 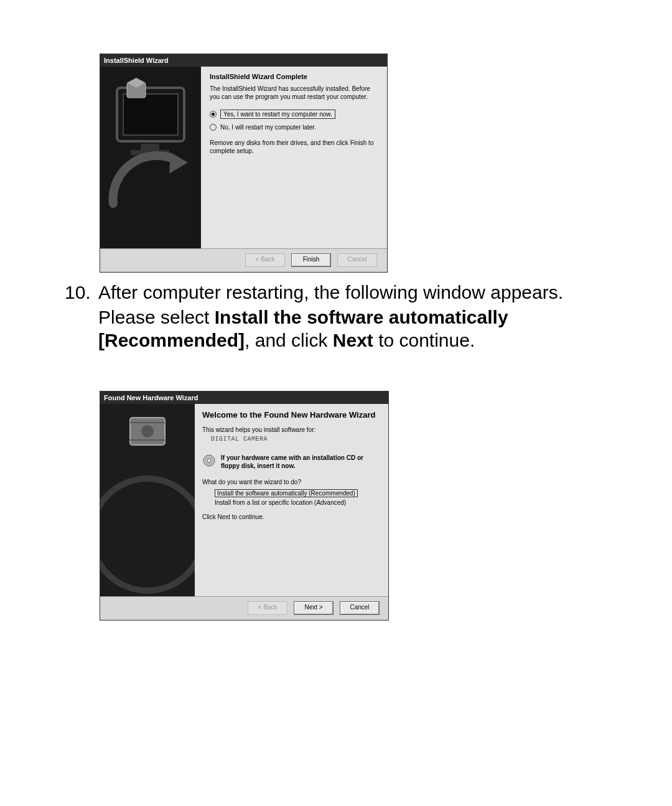 I want to click on hardware-wizard-heading: Welcome to the Found New Hardware Wizard, so click(x=291, y=415).